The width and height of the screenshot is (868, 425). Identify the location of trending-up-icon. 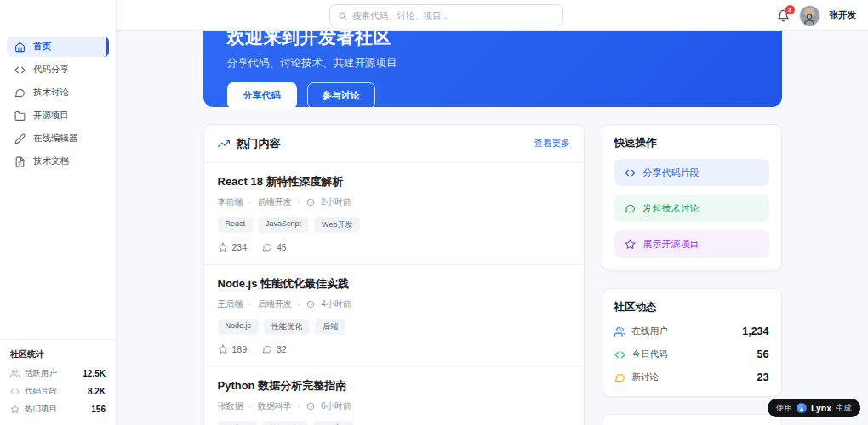
(224, 144).